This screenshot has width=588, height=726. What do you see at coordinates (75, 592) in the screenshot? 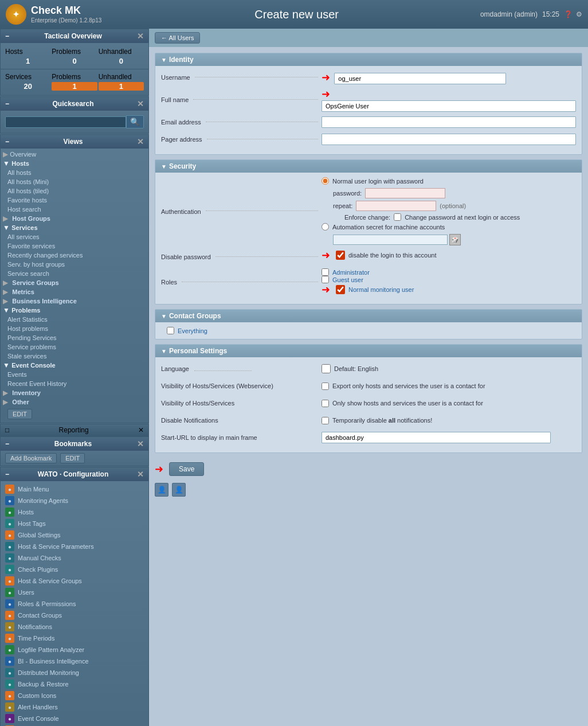
I see `wato-item-users: ●Users` at bounding box center [75, 592].